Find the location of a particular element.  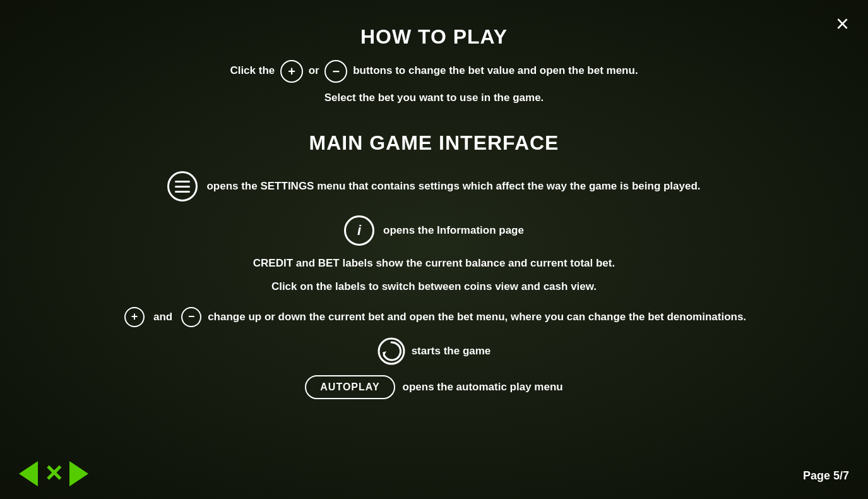

how-to-play-line2: Select the bet you want to use in the ga… is located at coordinates (434, 97).